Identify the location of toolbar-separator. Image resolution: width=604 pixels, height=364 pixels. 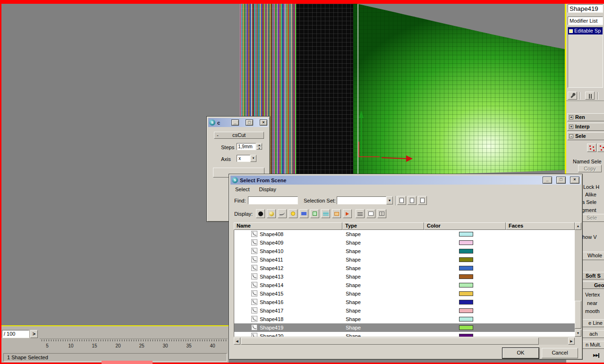
(598, 96).